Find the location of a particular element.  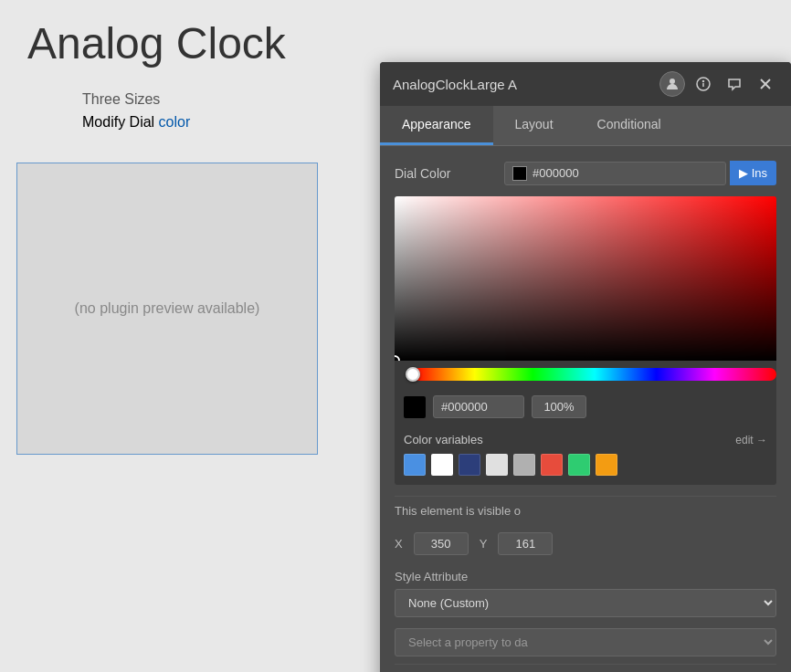

avatar-icon is located at coordinates (672, 84).